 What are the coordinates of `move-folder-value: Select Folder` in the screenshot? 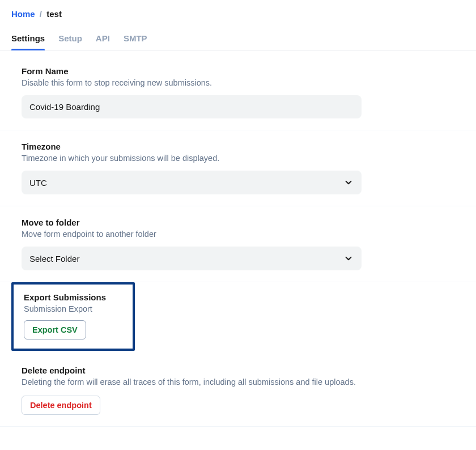 It's located at (54, 258).